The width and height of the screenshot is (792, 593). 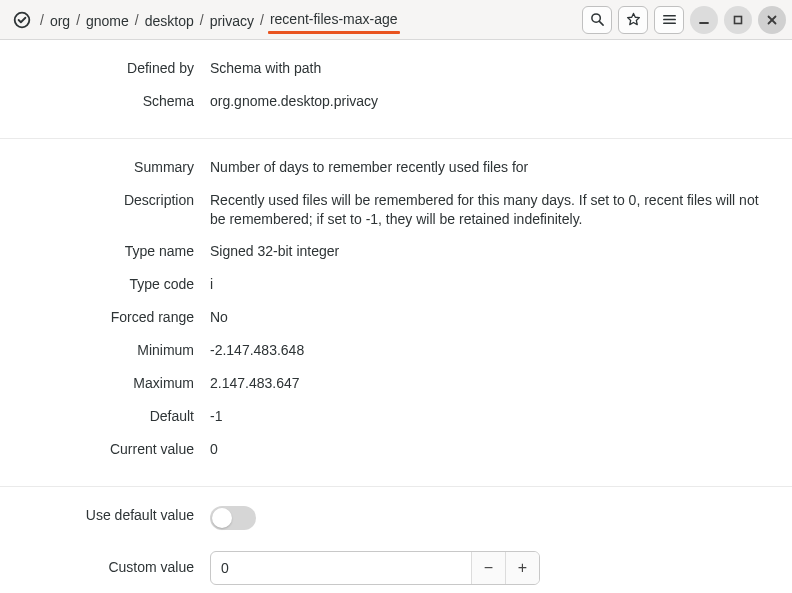 What do you see at coordinates (375, 568) in the screenshot?
I see `custom-value-spinbutton: − +` at bounding box center [375, 568].